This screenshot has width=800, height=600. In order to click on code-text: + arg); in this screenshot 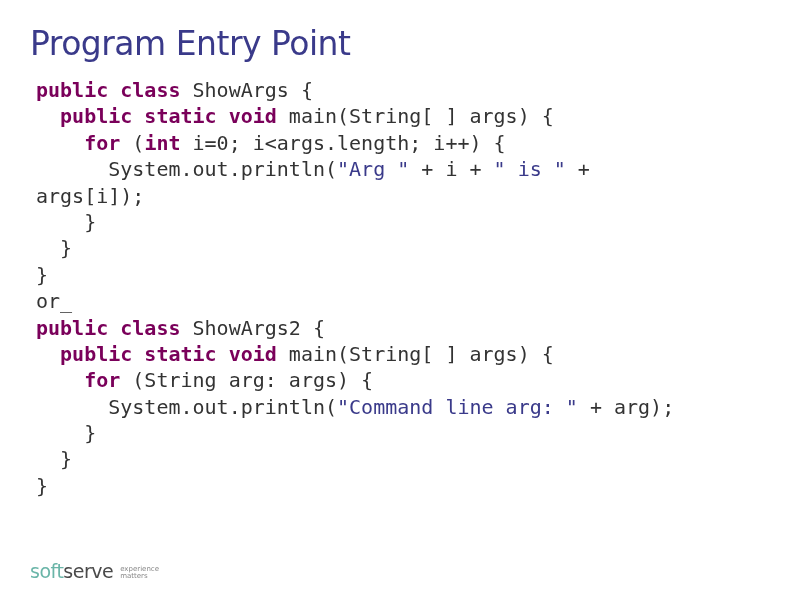, I will do `click(626, 407)`.